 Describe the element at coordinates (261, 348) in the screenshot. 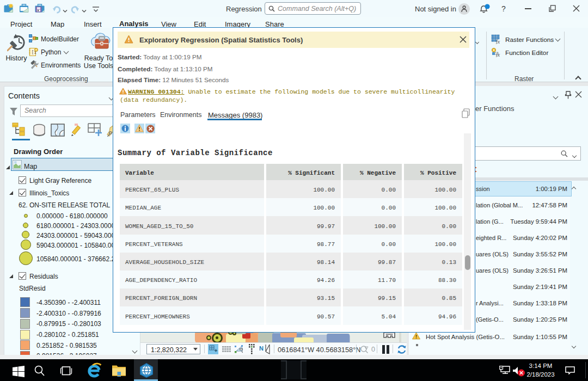

I see `svg-text: N` at that location.